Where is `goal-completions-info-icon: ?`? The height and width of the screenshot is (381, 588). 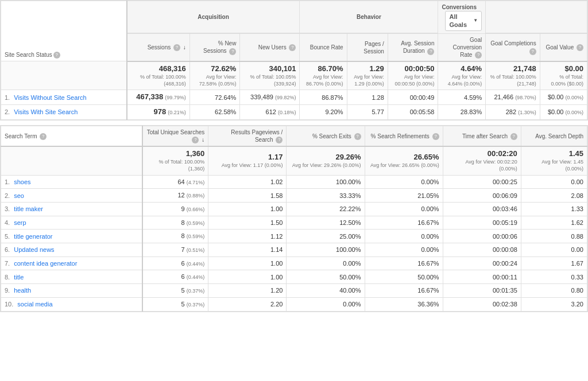 goal-completions-info-icon: ? is located at coordinates (533, 52).